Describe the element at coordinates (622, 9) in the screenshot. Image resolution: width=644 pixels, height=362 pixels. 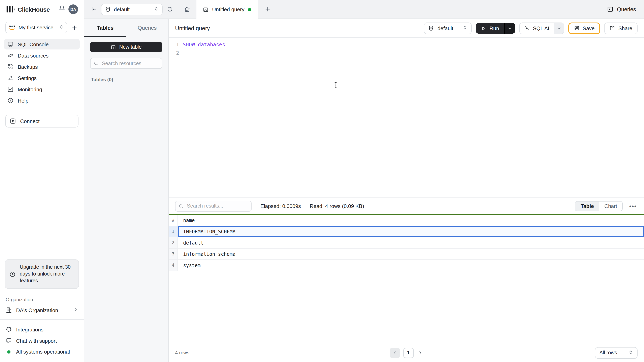
I see `queries-button: Queries` at that location.